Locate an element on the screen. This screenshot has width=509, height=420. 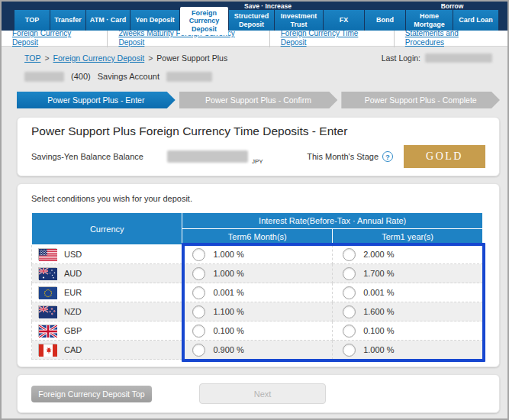
eu-flag is located at coordinates (47, 292).